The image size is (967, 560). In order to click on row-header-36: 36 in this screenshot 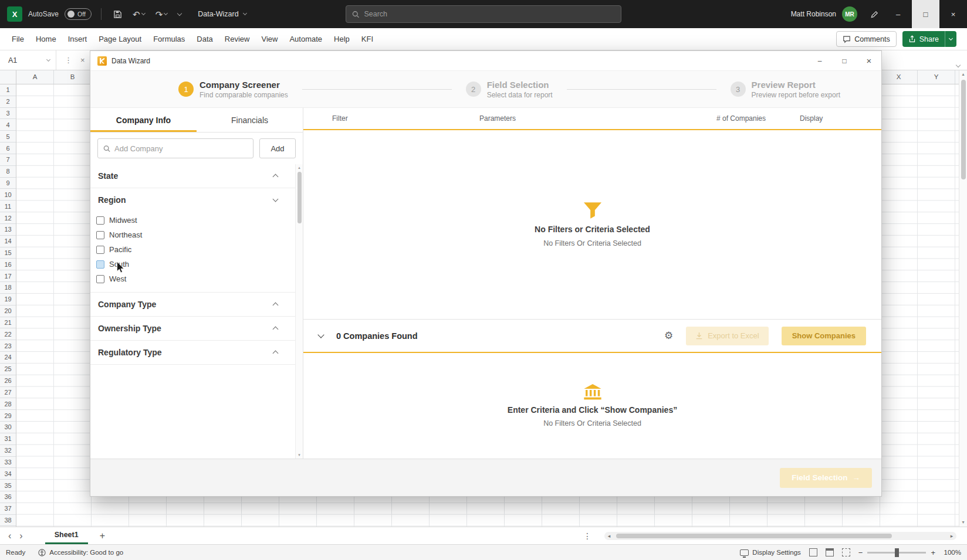, I will do `click(8, 497)`.